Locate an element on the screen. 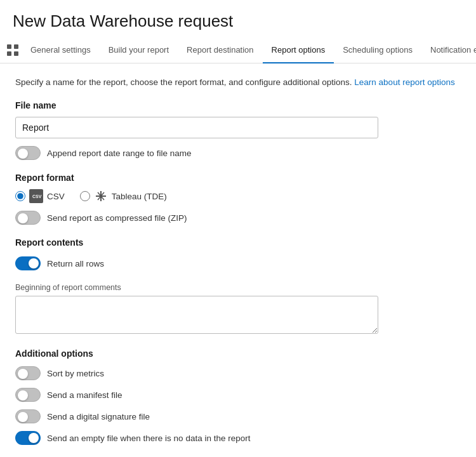 The height and width of the screenshot is (457, 476). report-contents-section: Report contents Return all rows is located at coordinates (238, 254).